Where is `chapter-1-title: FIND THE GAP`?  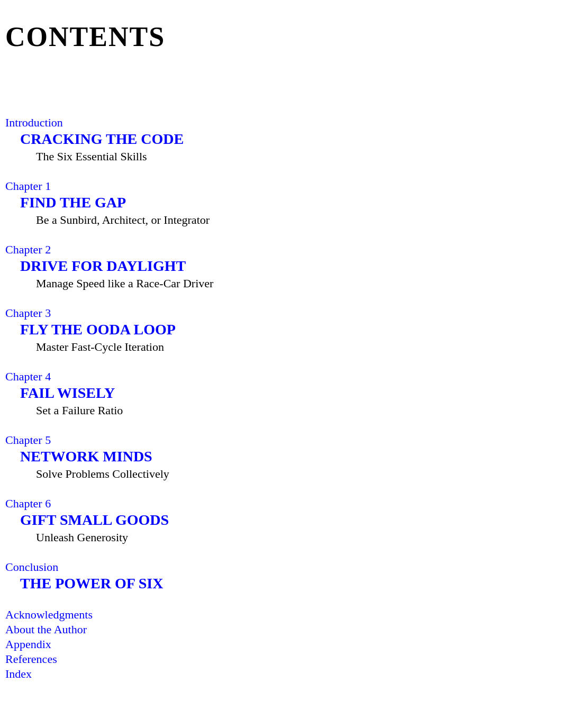 chapter-1-title: FIND THE GAP is located at coordinates (283, 203).